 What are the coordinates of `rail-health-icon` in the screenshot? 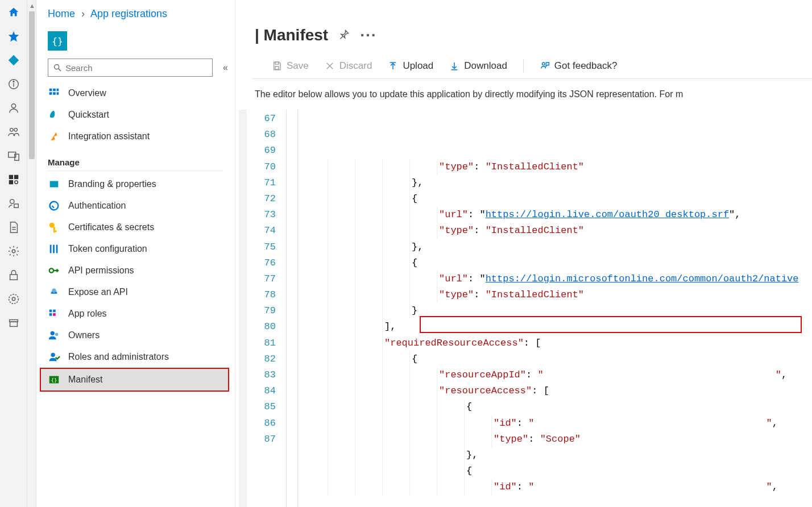 It's located at (14, 299).